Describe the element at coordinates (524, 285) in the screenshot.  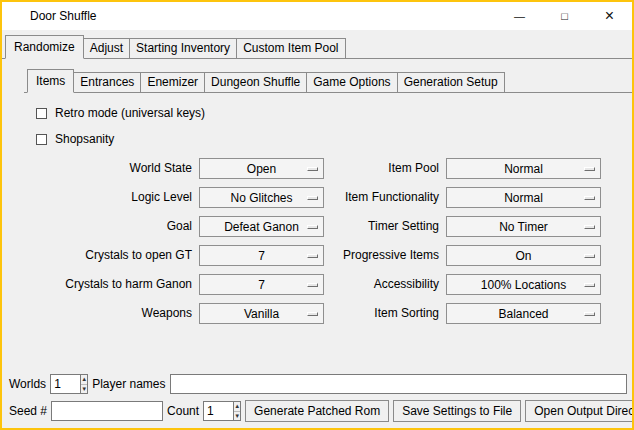
I see `accessibility-value: 100% Locations` at that location.